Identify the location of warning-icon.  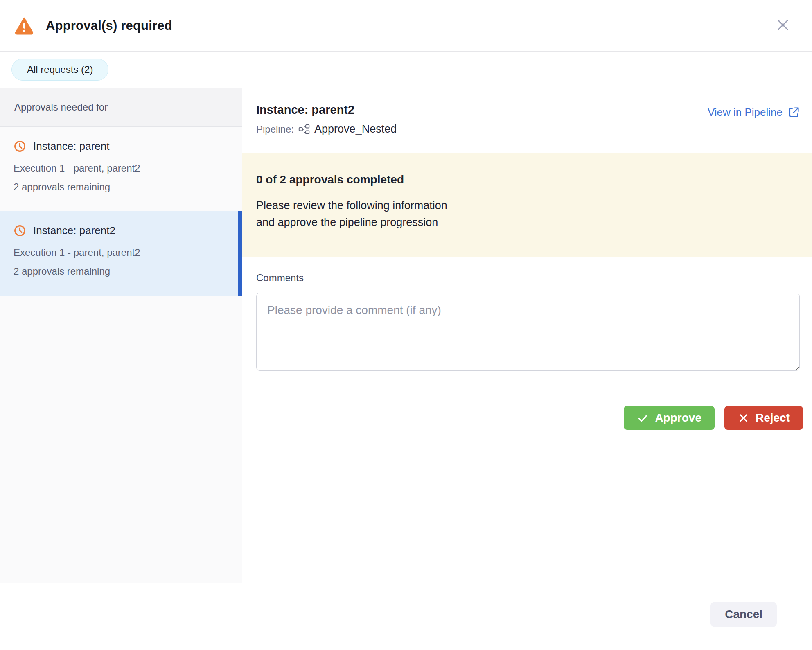
(24, 26).